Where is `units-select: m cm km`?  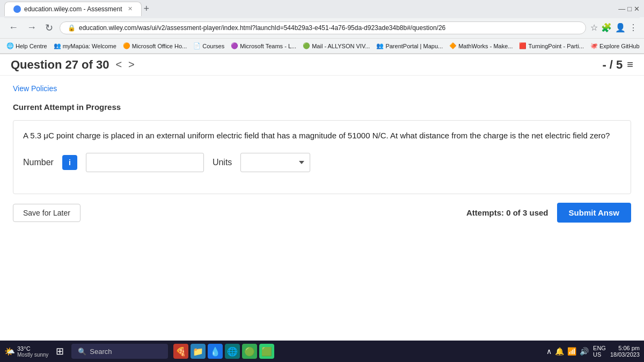 units-select: m cm km is located at coordinates (275, 162).